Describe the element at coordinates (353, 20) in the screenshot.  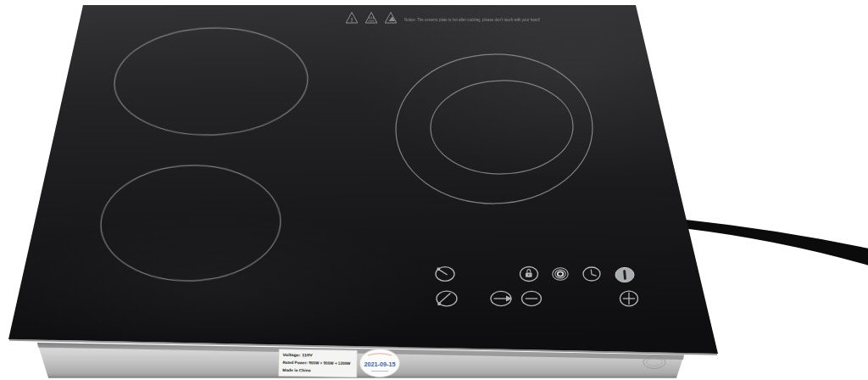
I see `exclamation-glyph: !` at that location.